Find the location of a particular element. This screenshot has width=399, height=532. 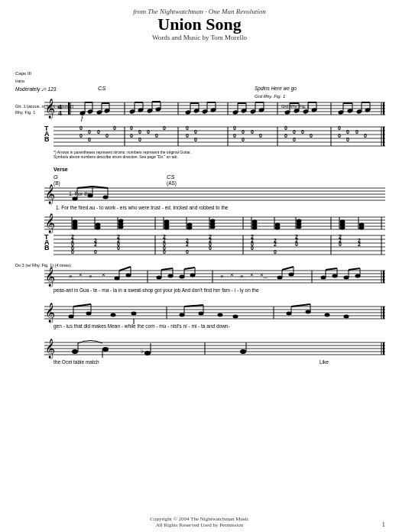

copyright-line: Copyright © 2004 The Nightwatchman Music is located at coordinates (200, 519).